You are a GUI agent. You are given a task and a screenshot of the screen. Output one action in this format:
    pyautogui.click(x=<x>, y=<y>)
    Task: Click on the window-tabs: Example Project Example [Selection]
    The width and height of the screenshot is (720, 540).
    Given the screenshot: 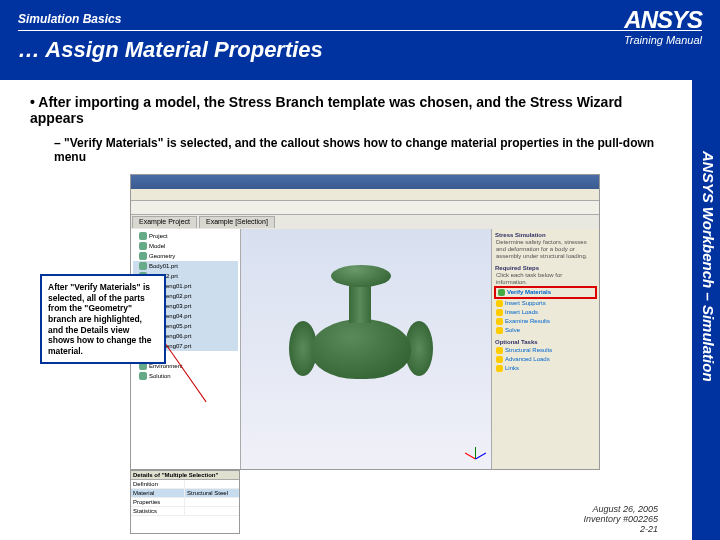 What is the action you would take?
    pyautogui.click(x=365, y=222)
    